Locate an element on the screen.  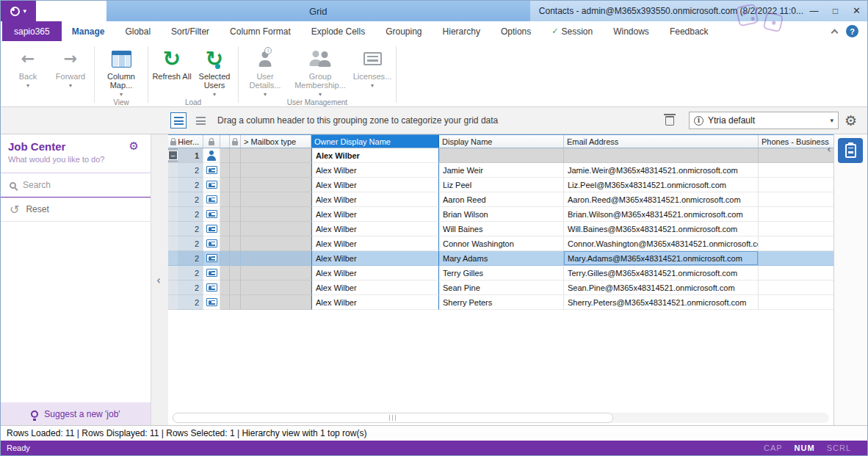
cell-email-address is located at coordinates (661, 156).